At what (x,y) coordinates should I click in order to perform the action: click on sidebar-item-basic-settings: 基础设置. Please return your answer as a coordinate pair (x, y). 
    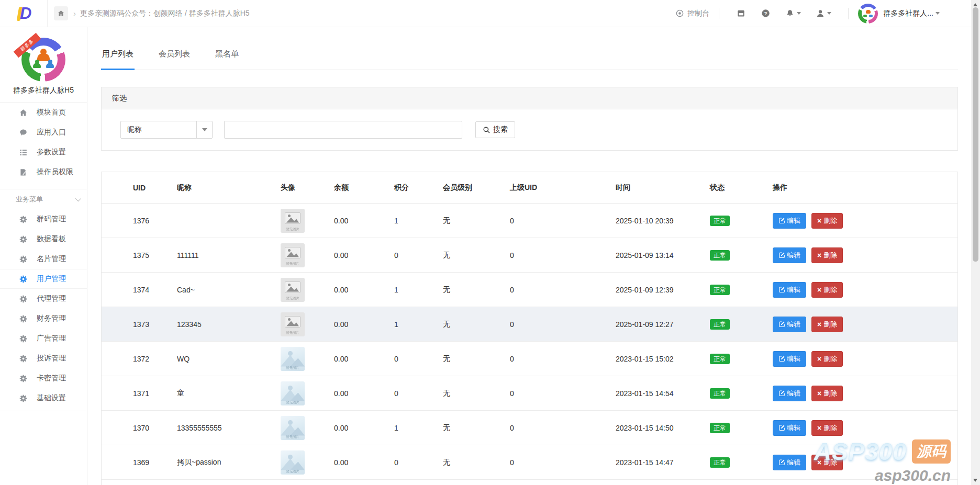
    Looking at the image, I should click on (43, 398).